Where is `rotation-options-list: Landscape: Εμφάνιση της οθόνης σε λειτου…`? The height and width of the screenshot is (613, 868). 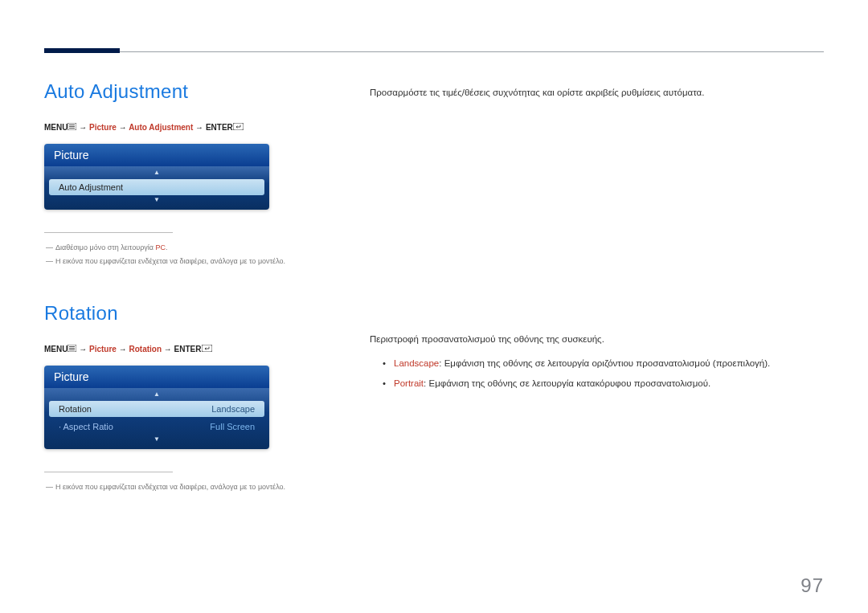 rotation-options-list: Landscape: Εμφάνιση της οθόνης σε λειτου… is located at coordinates (596, 374).